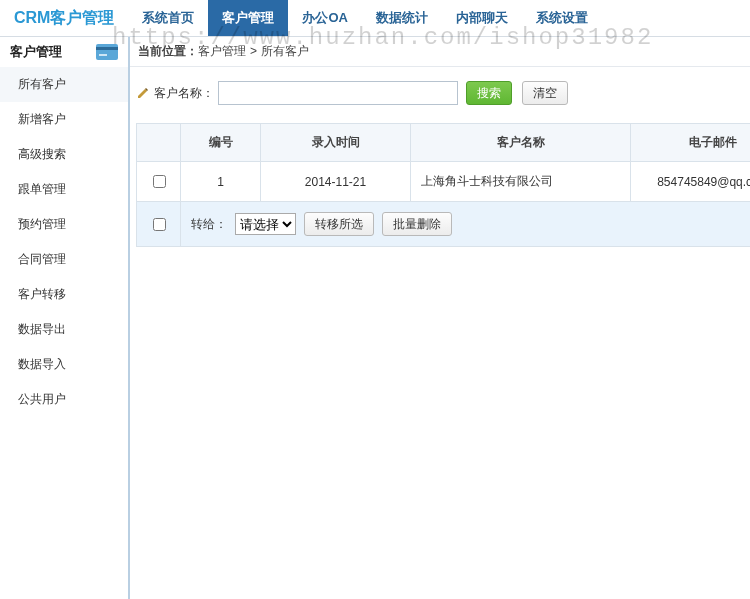  Describe the element at coordinates (691, 143) in the screenshot. I see `col-header-email: 电子邮件` at that location.